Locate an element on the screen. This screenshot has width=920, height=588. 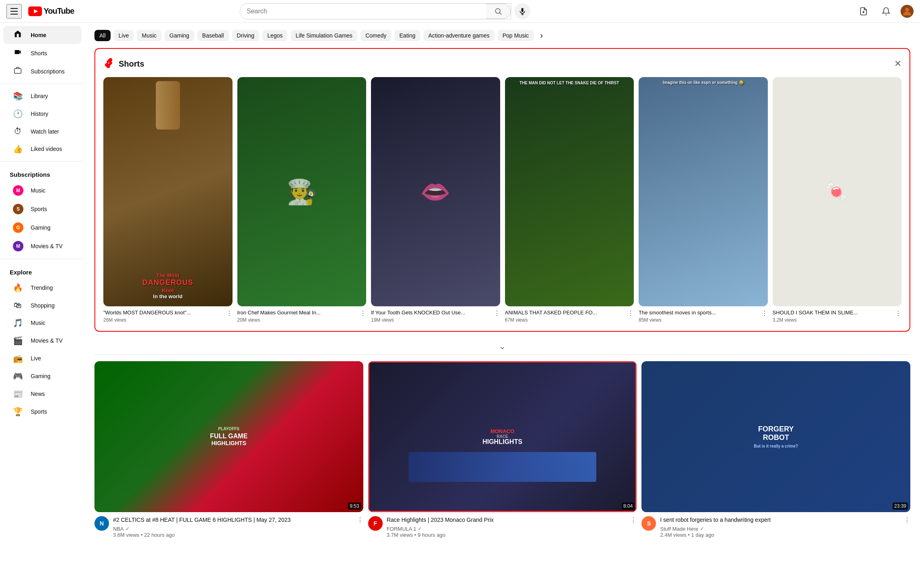
short-title-6: SHOULD I SOAK THEM IN SLIME... is located at coordinates (837, 313).